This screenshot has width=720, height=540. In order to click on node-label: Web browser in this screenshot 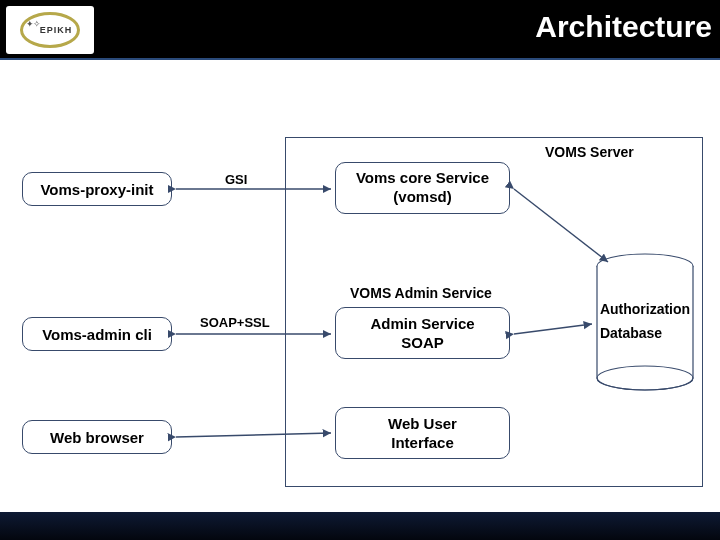, I will do `click(97, 438)`.